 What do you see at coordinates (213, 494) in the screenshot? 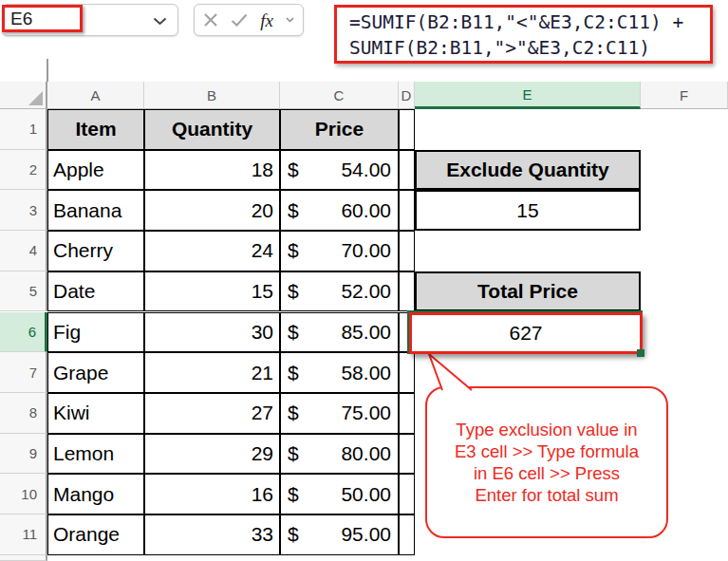
I see `cell-B10: 16` at bounding box center [213, 494].